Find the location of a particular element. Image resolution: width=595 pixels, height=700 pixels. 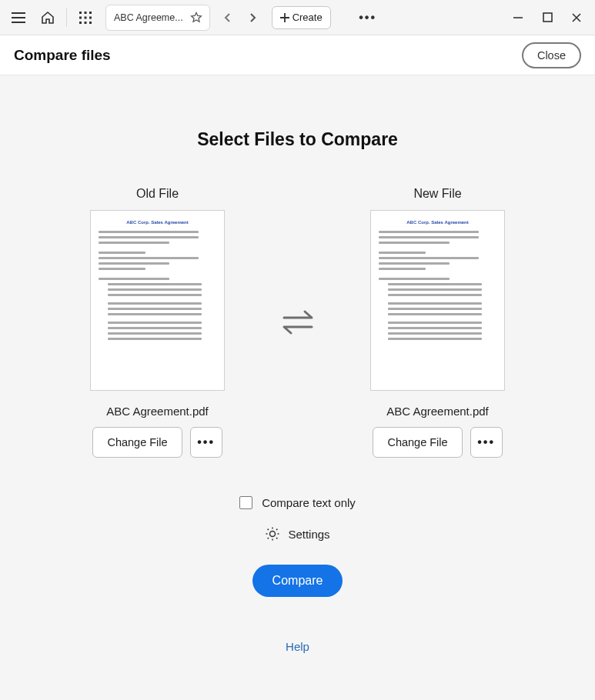

toolbar-divider is located at coordinates (66, 18).